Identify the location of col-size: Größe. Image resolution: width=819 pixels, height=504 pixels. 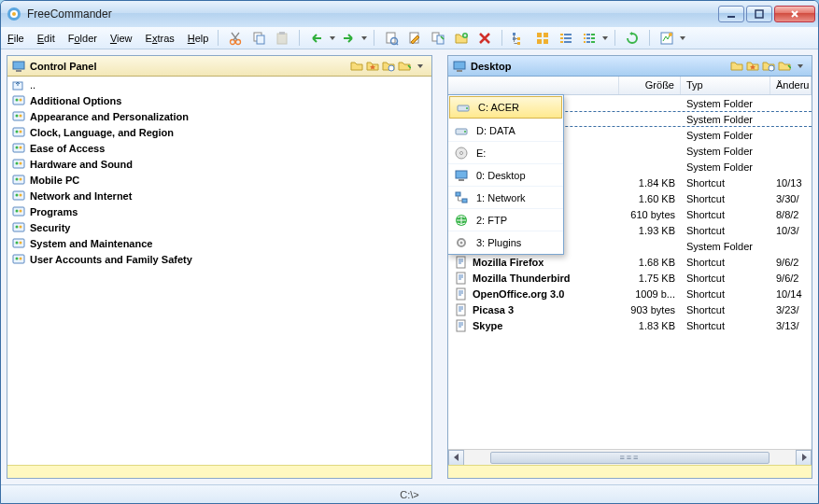
(650, 86).